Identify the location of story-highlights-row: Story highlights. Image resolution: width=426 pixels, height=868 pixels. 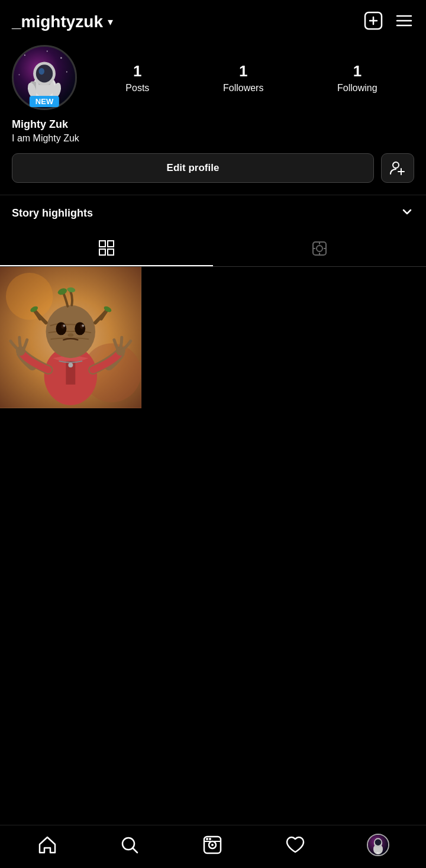
(213, 213).